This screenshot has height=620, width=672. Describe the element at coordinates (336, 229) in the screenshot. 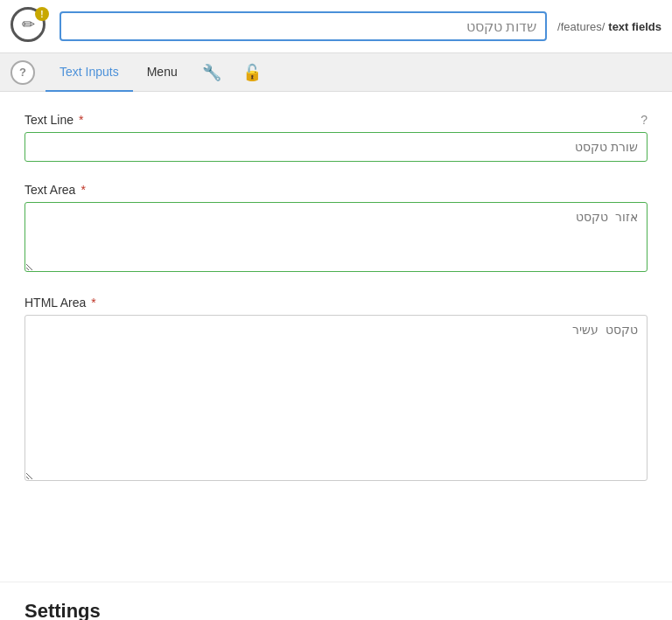

I see `text-area-group: Text Area *` at that location.